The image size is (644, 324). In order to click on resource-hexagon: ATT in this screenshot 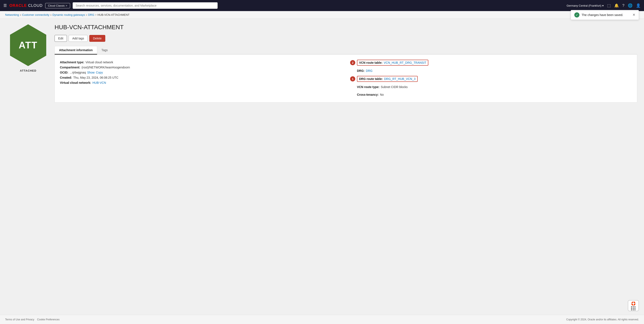, I will do `click(28, 45)`.